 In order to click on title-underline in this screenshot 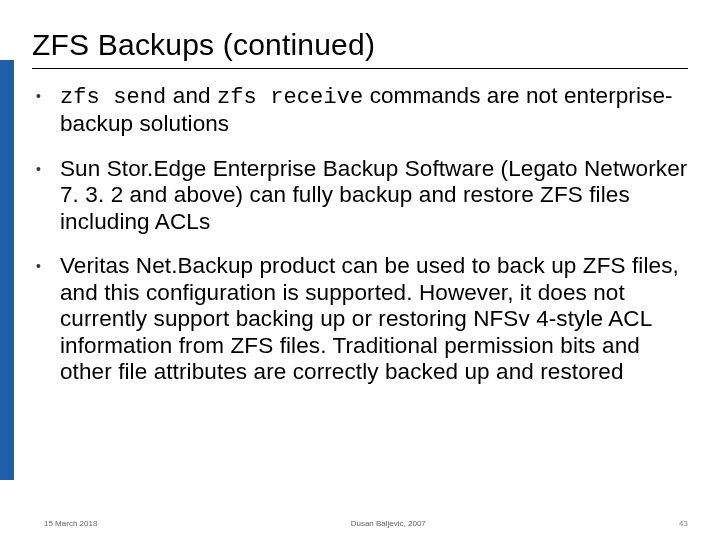, I will do `click(360, 68)`.